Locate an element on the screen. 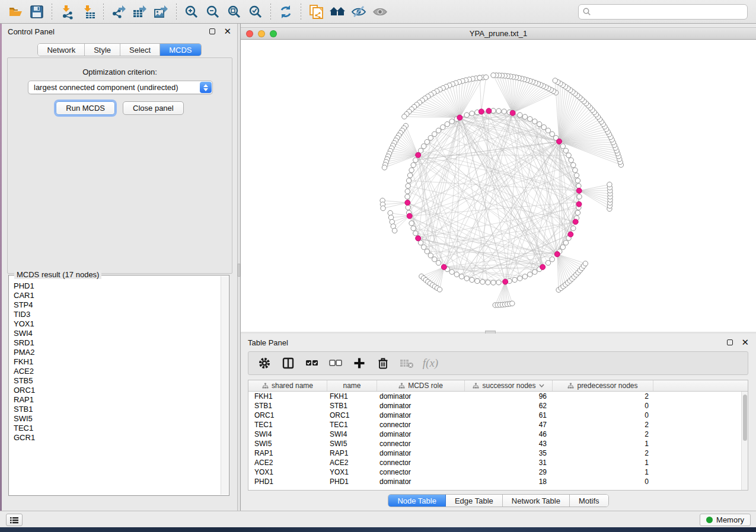 This screenshot has height=532, width=756. mcds-result-item: SRD1 is located at coordinates (117, 343).